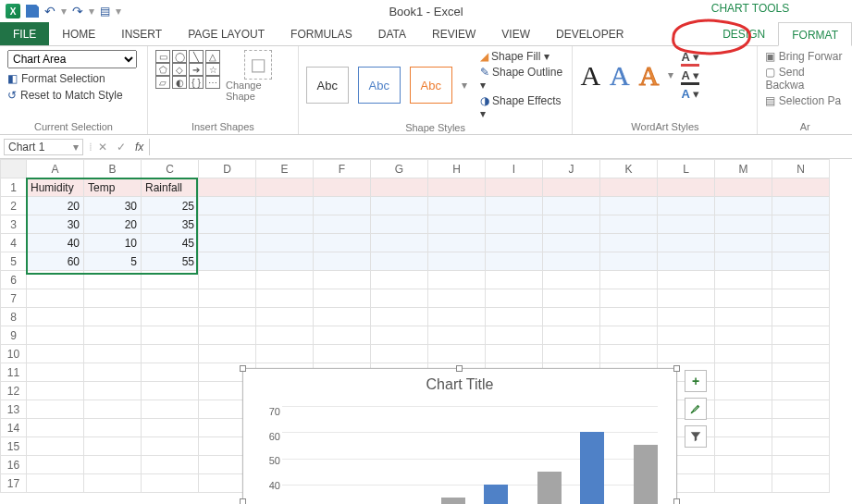 The image size is (852, 504). What do you see at coordinates (453, 33) in the screenshot?
I see `tab-review: REVIEW` at bounding box center [453, 33].